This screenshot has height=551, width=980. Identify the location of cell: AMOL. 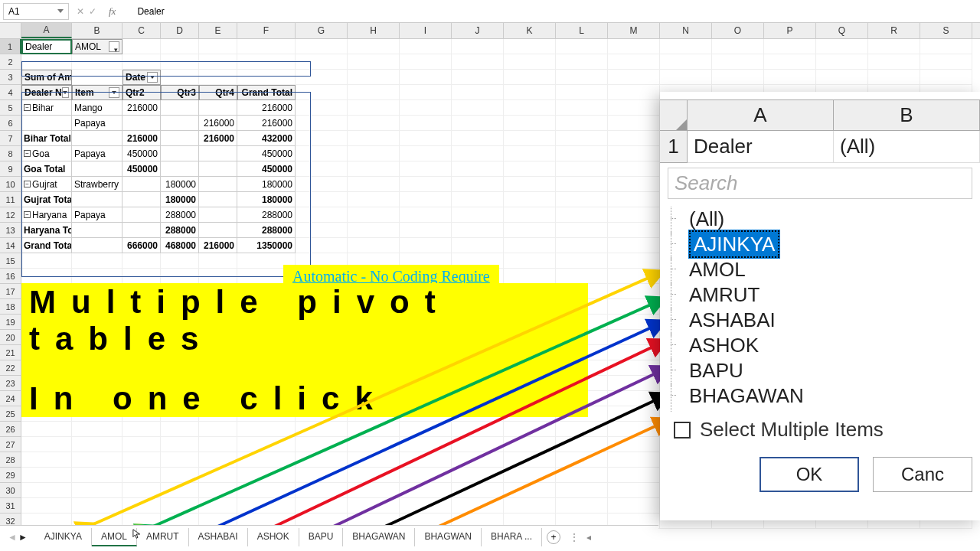
(97, 47).